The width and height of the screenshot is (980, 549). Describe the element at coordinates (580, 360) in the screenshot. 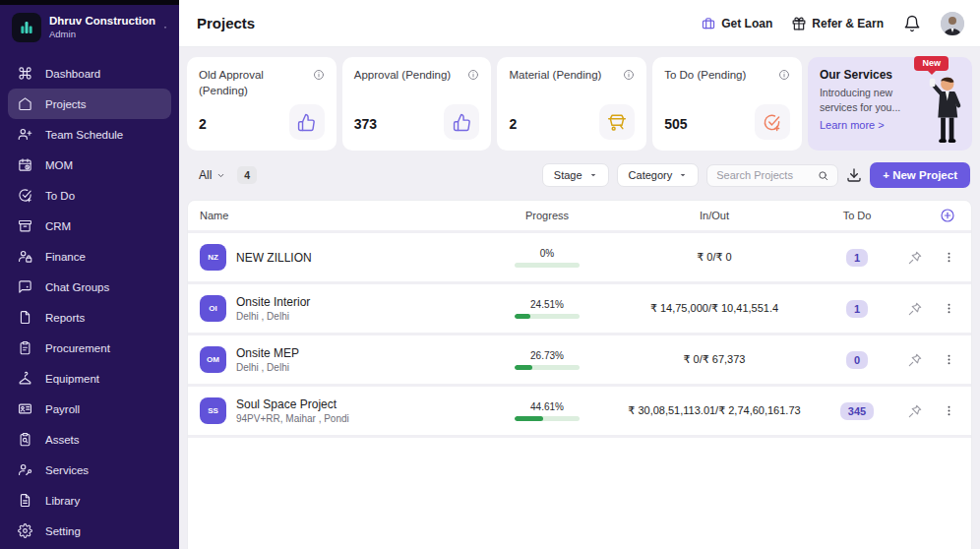

I see `table-row: OM Onsite MEP Delhi , Delhi 26.73% ₹ 0/₹…` at that location.